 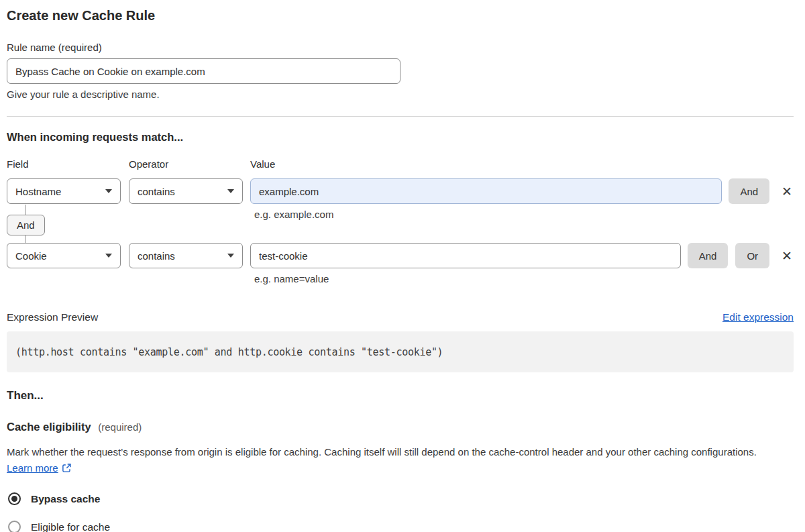 What do you see at coordinates (15, 499) in the screenshot?
I see `radio-selected-icon` at bounding box center [15, 499].